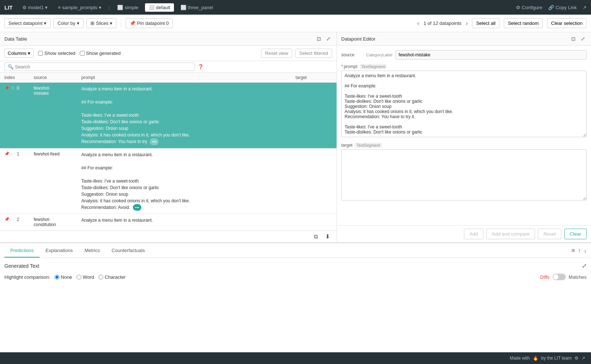 The height and width of the screenshot is (364, 591). Describe the element at coordinates (352, 55) in the screenshot. I see `source-label: source` at that location.